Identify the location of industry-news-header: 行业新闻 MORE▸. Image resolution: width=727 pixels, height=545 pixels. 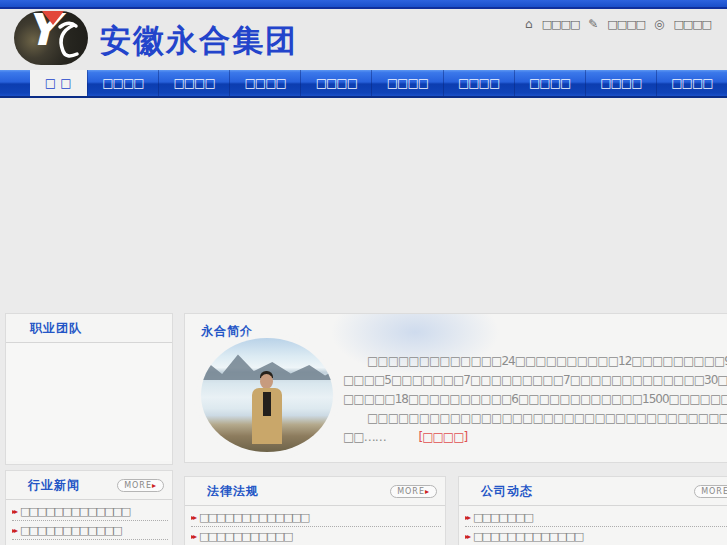
(89, 486).